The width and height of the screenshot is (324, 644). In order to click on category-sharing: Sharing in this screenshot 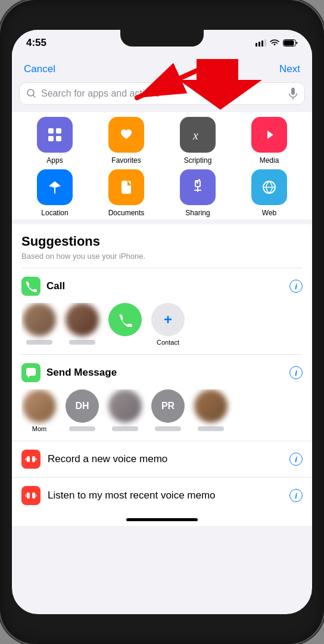, I will do `click(198, 193)`.